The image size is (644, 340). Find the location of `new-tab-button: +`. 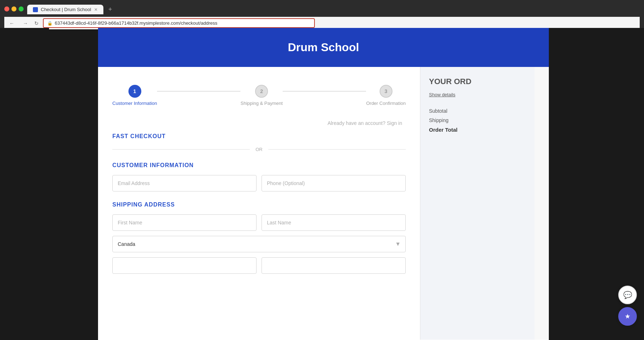

new-tab-button: + is located at coordinates (110, 9).